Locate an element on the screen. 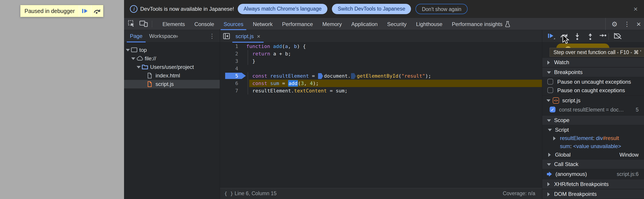  tab-label: Performance is located at coordinates (298, 24).